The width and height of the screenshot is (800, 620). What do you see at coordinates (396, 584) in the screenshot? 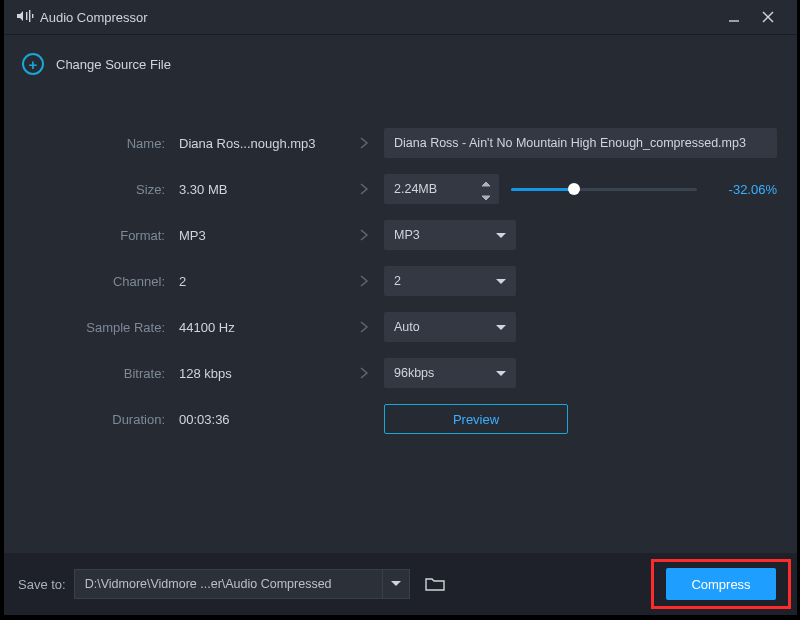
I see `save-path-dropdown` at bounding box center [396, 584].